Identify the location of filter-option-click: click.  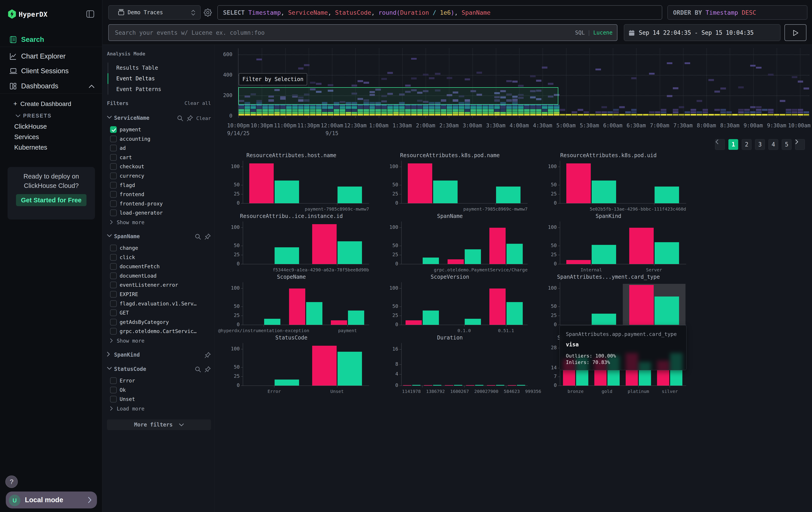
(159, 258).